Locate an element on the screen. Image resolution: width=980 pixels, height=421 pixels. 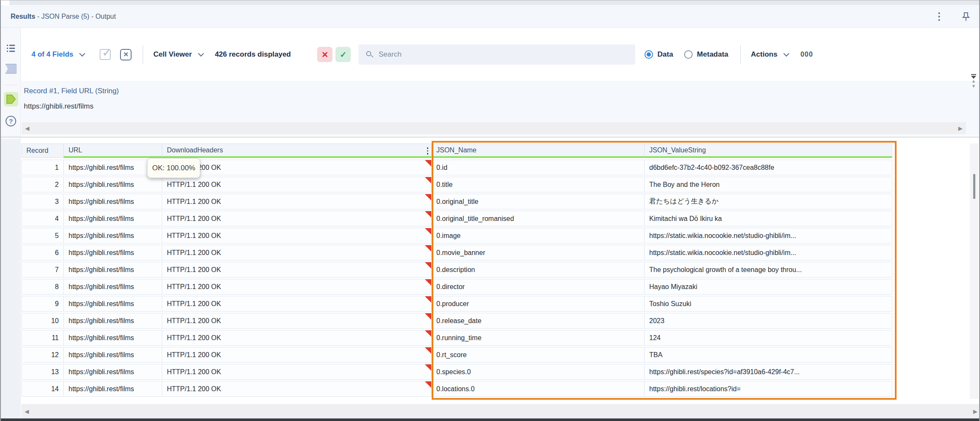
column-menu-icon is located at coordinates (428, 151).